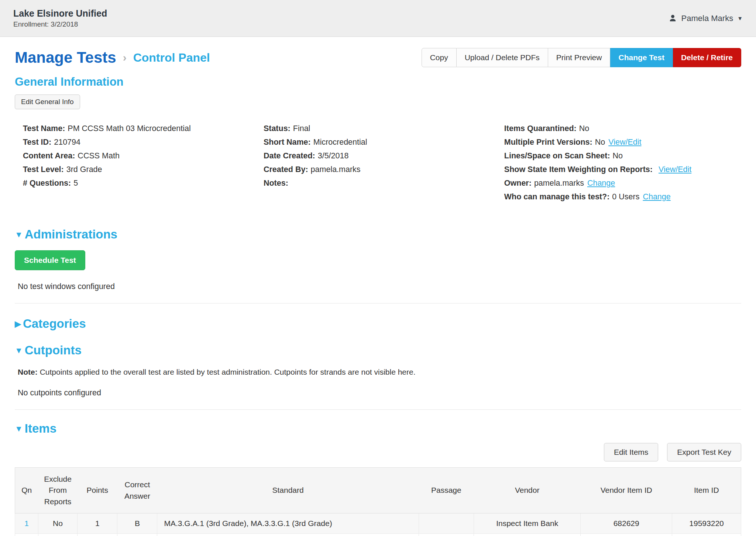 The image size is (756, 536). What do you see at coordinates (143, 183) in the screenshot?
I see `info-field: # Questions:5` at bounding box center [143, 183].